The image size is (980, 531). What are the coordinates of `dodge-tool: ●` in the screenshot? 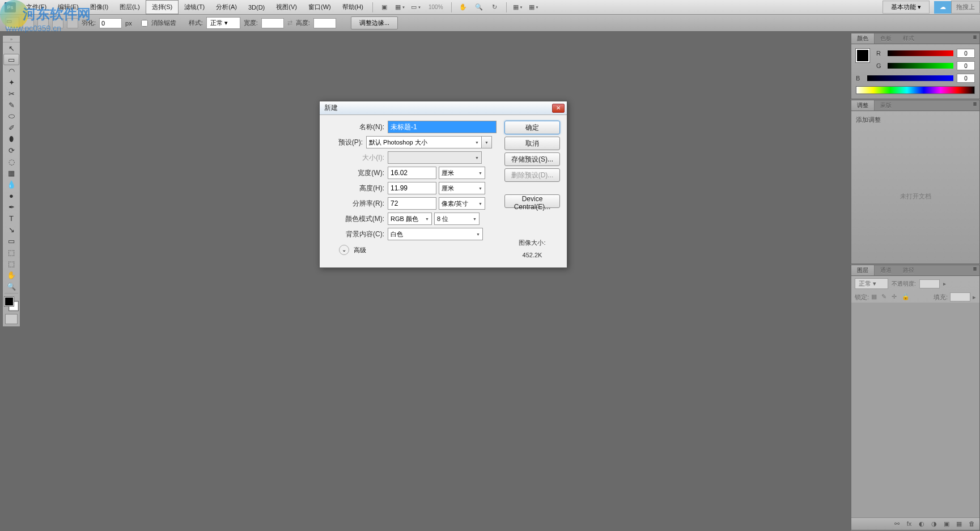 It's located at (11, 196).